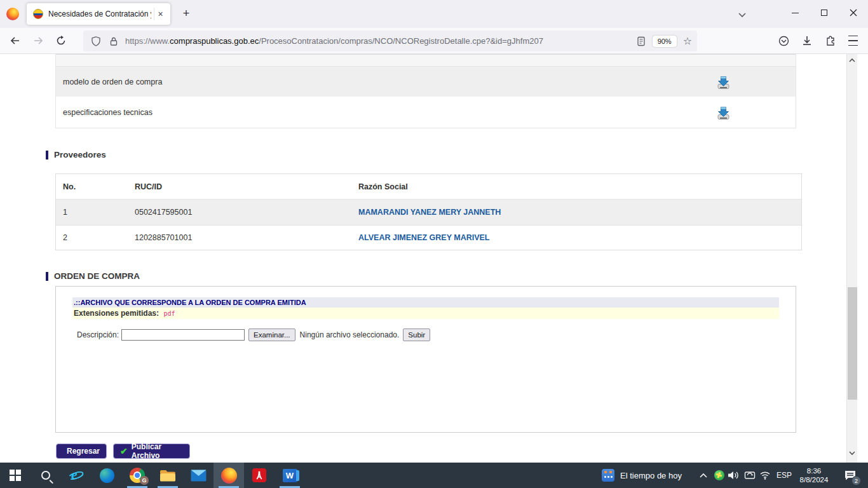  Describe the element at coordinates (850, 475) in the screenshot. I see `notification-center-button: 2` at that location.